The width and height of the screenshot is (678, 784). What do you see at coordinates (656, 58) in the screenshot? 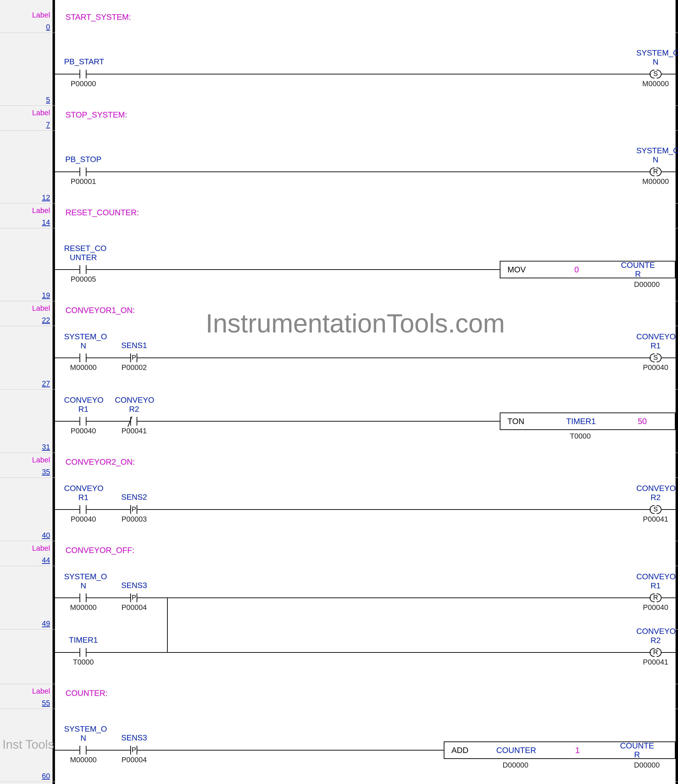
I see `tag-r5-out: SYSTEM_O N` at bounding box center [656, 58].